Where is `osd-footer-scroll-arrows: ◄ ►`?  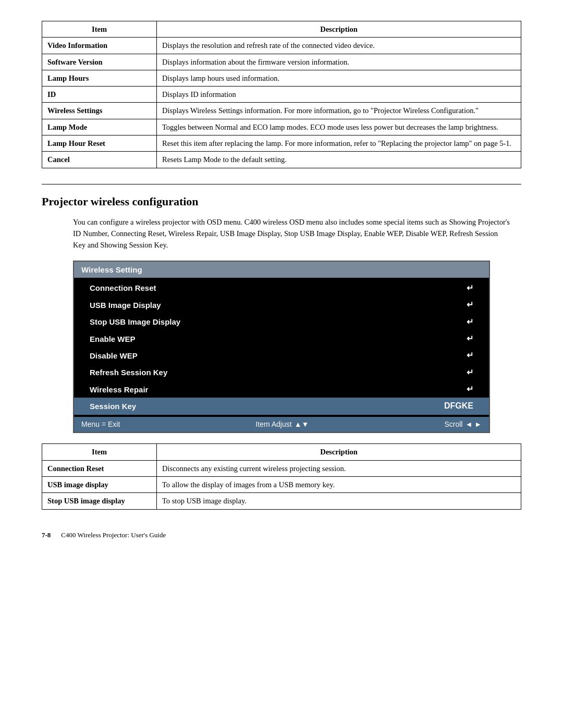
osd-footer-scroll-arrows: ◄ ► is located at coordinates (473, 425).